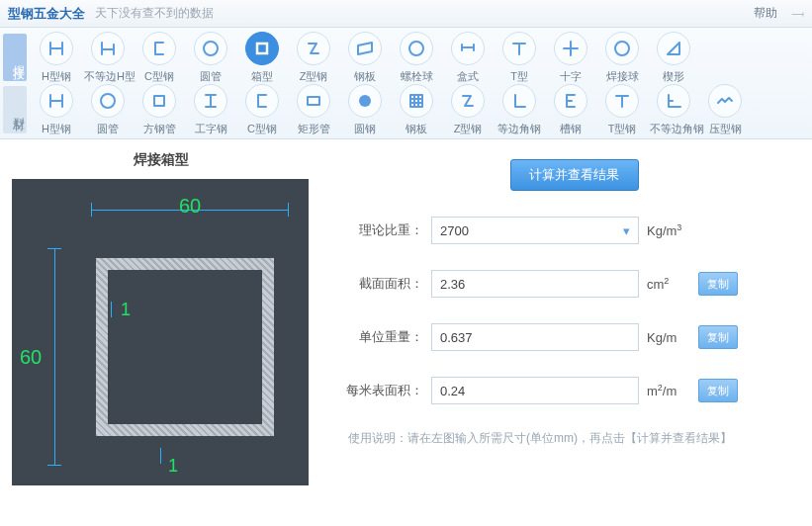  What do you see at coordinates (314, 129) in the screenshot?
I see `tool-label: 矩形管` at bounding box center [314, 129].